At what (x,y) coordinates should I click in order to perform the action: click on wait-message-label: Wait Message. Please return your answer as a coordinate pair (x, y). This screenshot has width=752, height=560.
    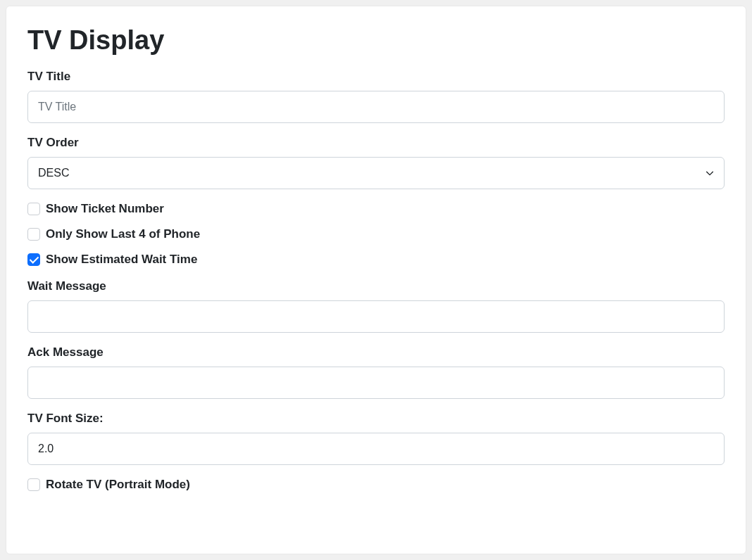
    Looking at the image, I should click on (376, 286).